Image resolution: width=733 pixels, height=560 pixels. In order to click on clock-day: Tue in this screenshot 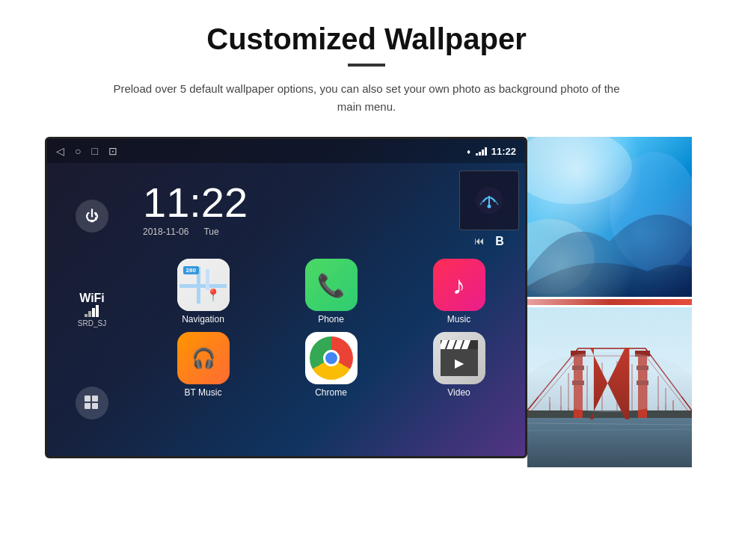, I will do `click(211, 232)`.